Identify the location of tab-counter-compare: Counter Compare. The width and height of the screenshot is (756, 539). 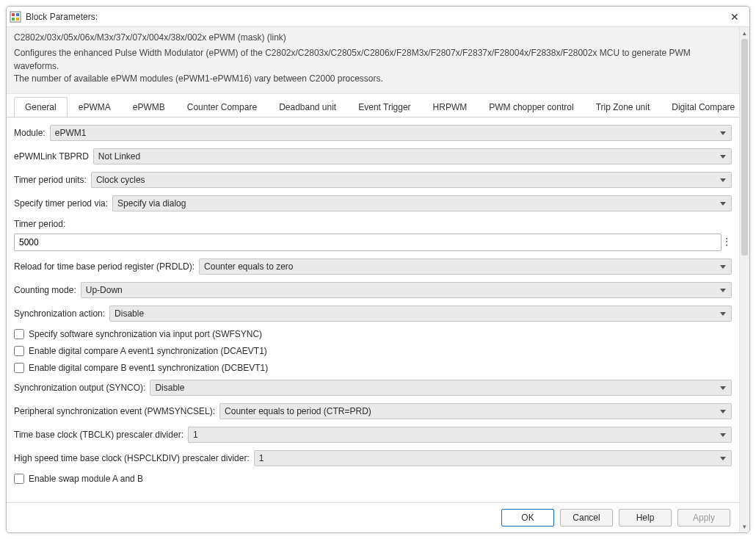
(222, 107).